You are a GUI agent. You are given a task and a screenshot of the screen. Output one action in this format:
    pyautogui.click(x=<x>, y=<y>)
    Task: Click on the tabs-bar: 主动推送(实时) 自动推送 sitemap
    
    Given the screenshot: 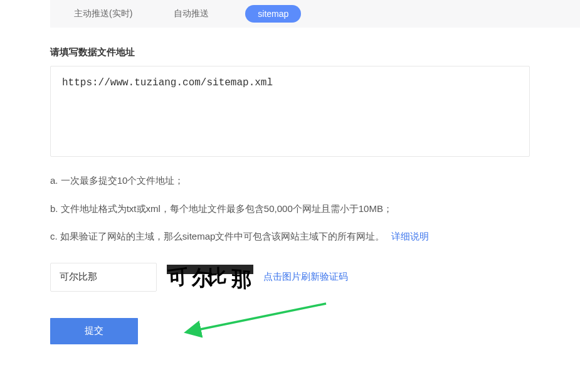 What is the action you would take?
    pyautogui.click(x=315, y=14)
    